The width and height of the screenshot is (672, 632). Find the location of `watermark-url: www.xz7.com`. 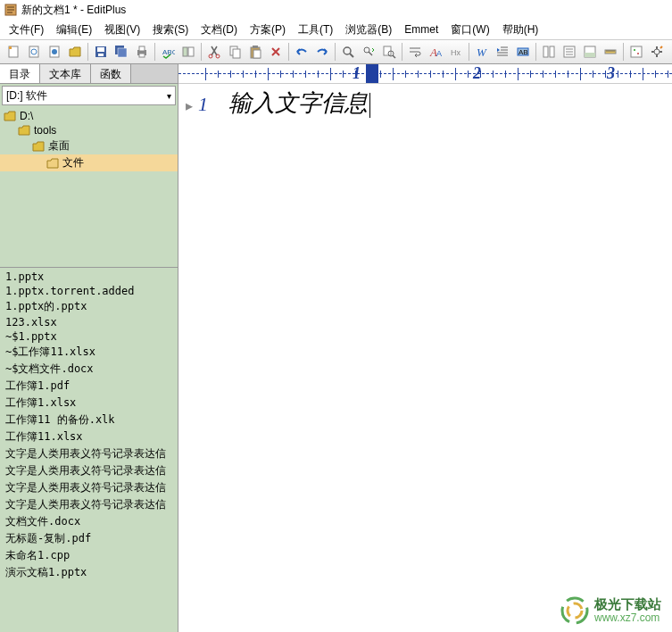

watermark-url: www.xz7.com is located at coordinates (628, 618).